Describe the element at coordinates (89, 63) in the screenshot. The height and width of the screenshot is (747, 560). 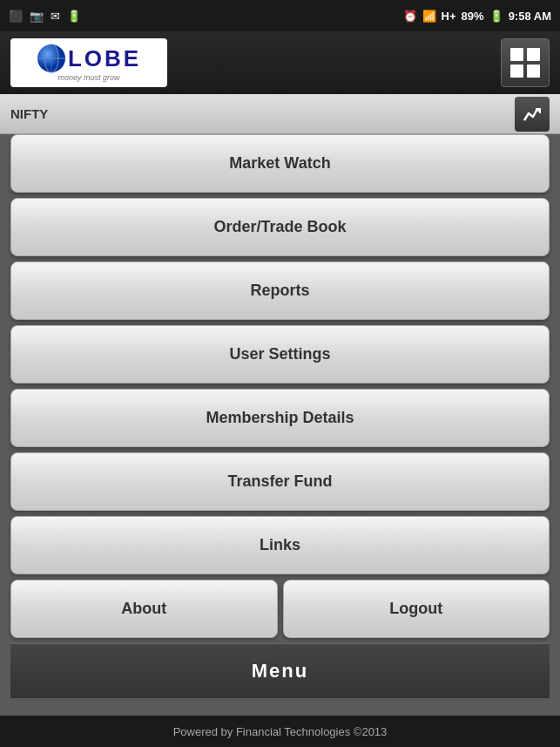
I see `logo-container: LOBE money must grow` at that location.